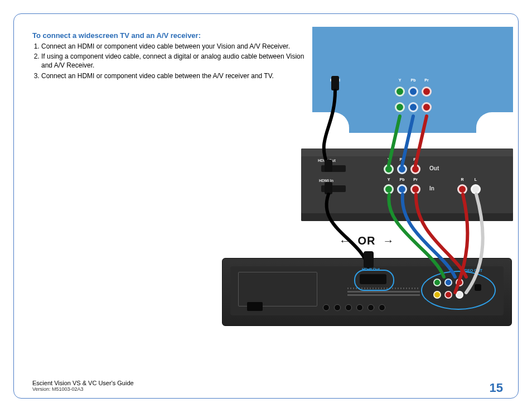 Image resolution: width=532 pixels, height=412 pixels. I want to click on or-divider: ← OR →, so click(367, 241).